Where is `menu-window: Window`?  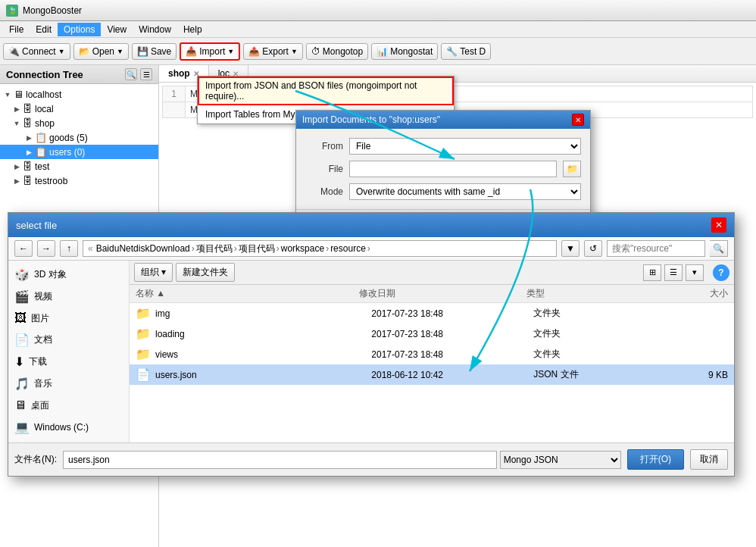
menu-window: Window is located at coordinates (155, 30).